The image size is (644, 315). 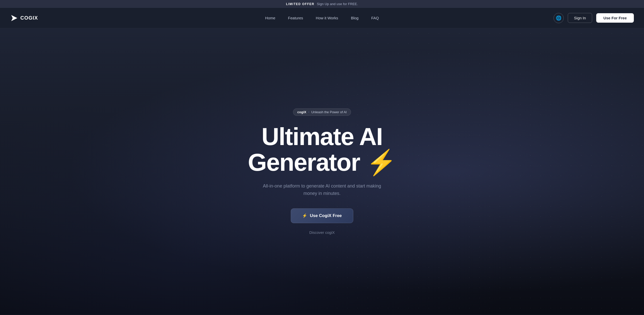 What do you see at coordinates (615, 18) in the screenshot?
I see `use-free-button: Use For Free` at bounding box center [615, 18].